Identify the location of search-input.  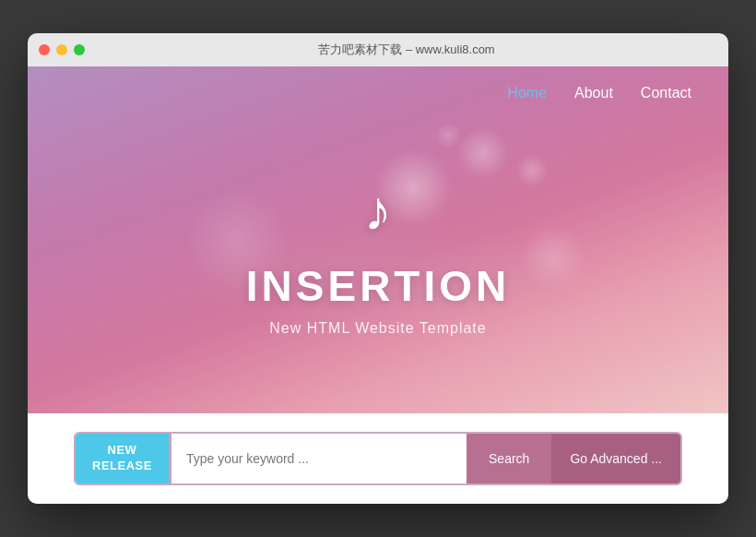
(319, 459).